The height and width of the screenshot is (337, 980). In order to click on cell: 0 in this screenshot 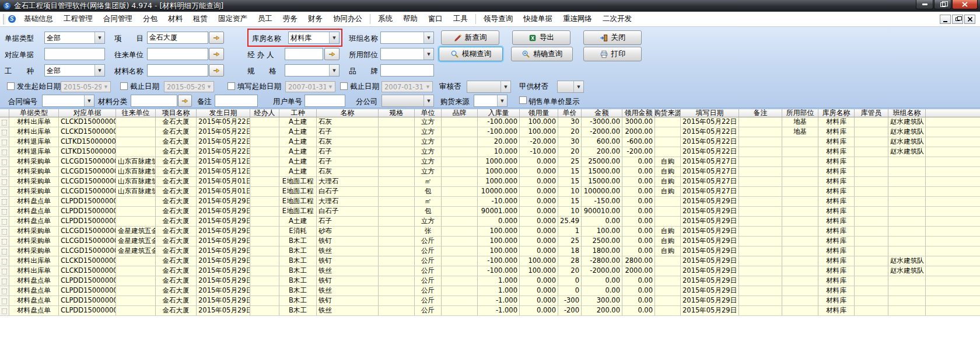, I will do `click(570, 282)`.